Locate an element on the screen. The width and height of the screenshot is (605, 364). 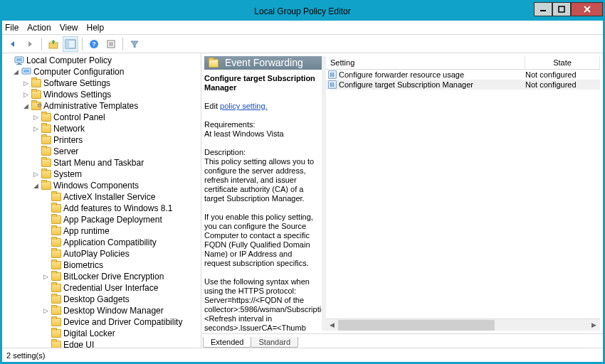
status-bar: 2 setting(s) is located at coordinates (302, 355).